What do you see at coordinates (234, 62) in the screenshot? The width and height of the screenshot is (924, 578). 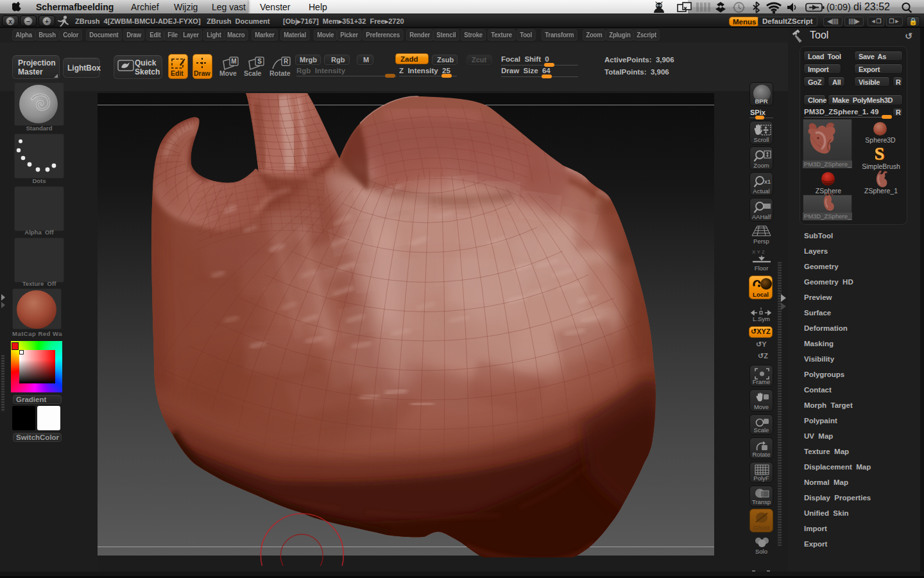 I see `svg-text: M` at bounding box center [234, 62].